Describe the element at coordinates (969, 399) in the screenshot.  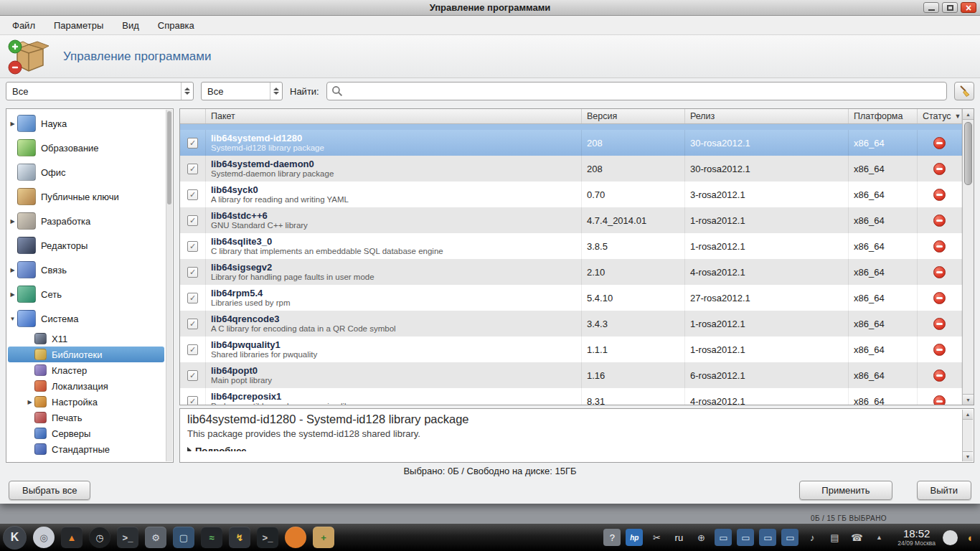
I see `scroll-down-button: ▼` at that location.